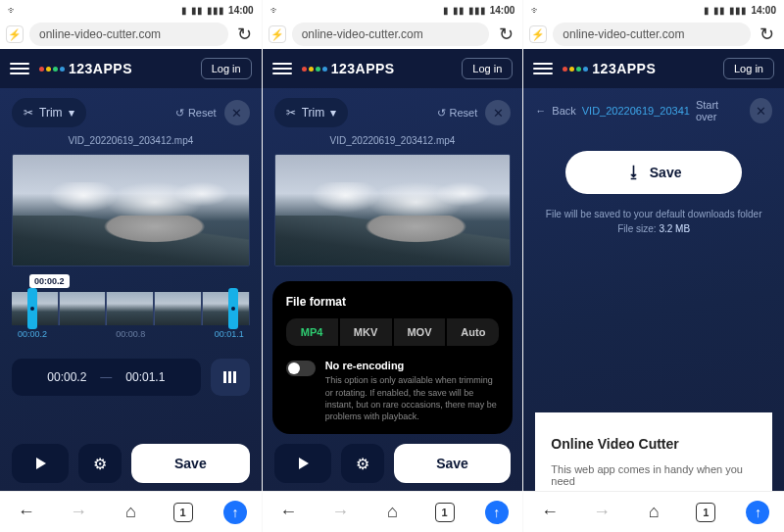 The height and width of the screenshot is (532, 784). What do you see at coordinates (564, 111) in the screenshot?
I see `back-button: Back` at bounding box center [564, 111].